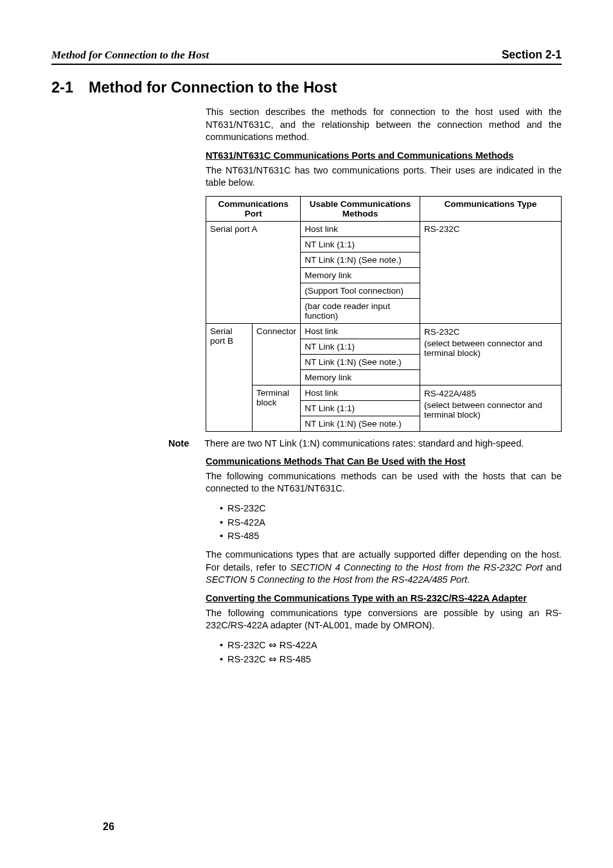 The width and height of the screenshot is (613, 868). I want to click on cell-type: RS-232C (select between connector and te…, so click(490, 354).